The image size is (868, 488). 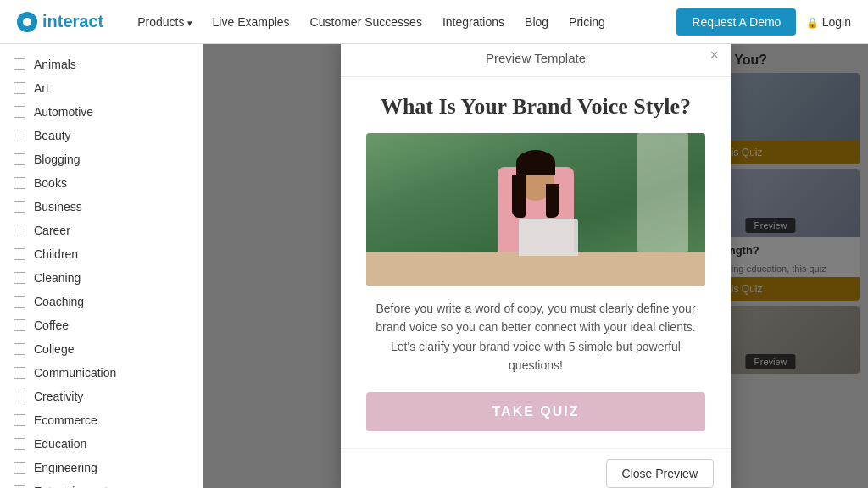 What do you see at coordinates (102, 230) in the screenshot?
I see `sidebar-item-career: Career` at bounding box center [102, 230].